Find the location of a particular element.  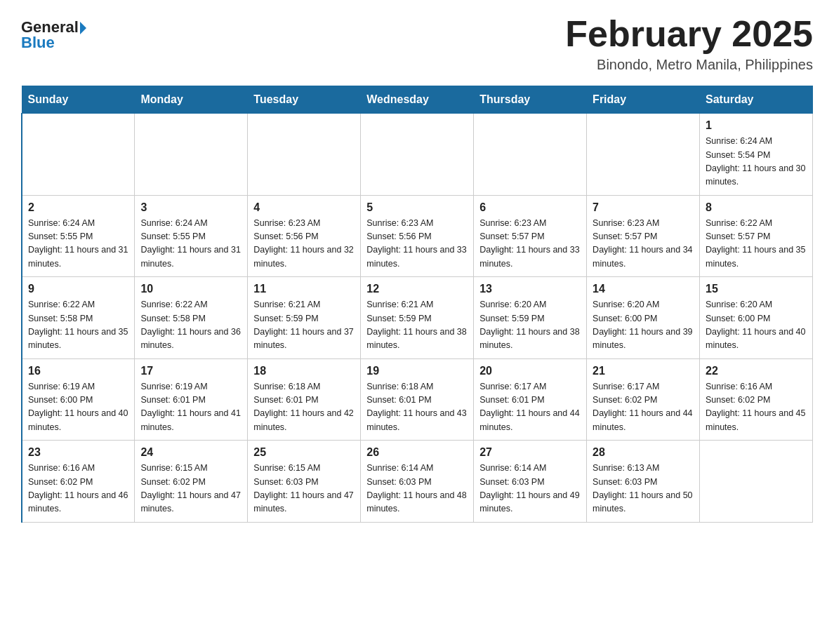

day-number: 18 is located at coordinates (304, 371).